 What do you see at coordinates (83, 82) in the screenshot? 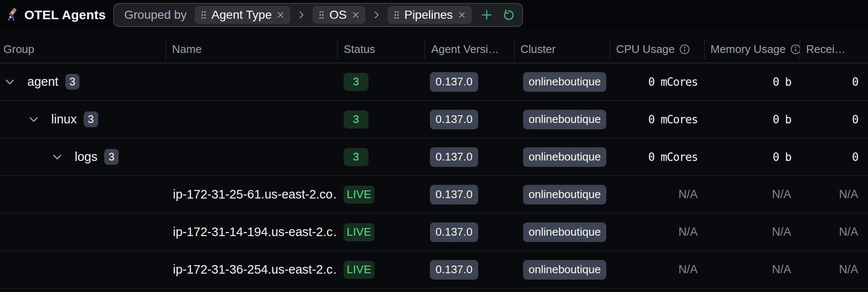
I see `group-cell: agent 3` at bounding box center [83, 82].